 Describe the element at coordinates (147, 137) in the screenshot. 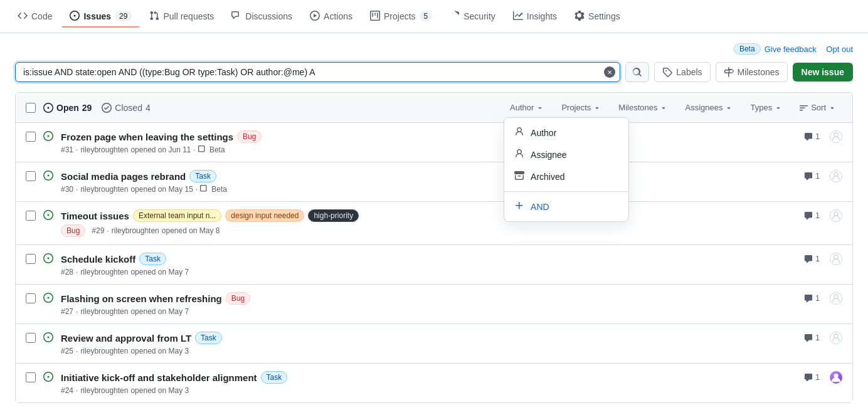

I see `issue-title-link-1: Frozen page when leaving the settings` at that location.